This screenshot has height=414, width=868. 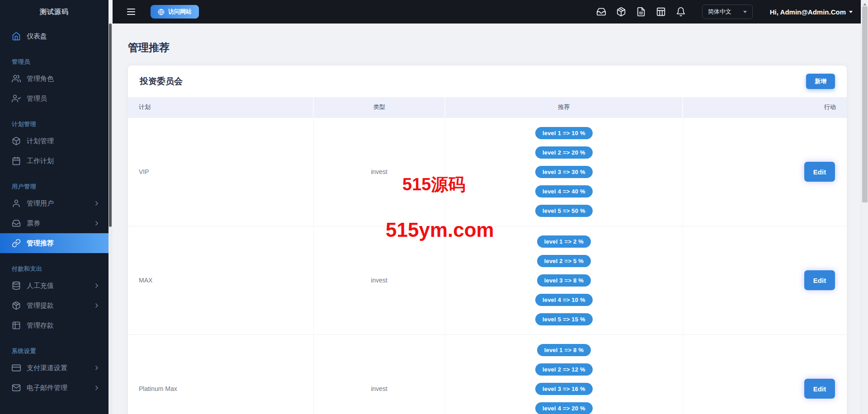 I want to click on link-icon, so click(x=16, y=243).